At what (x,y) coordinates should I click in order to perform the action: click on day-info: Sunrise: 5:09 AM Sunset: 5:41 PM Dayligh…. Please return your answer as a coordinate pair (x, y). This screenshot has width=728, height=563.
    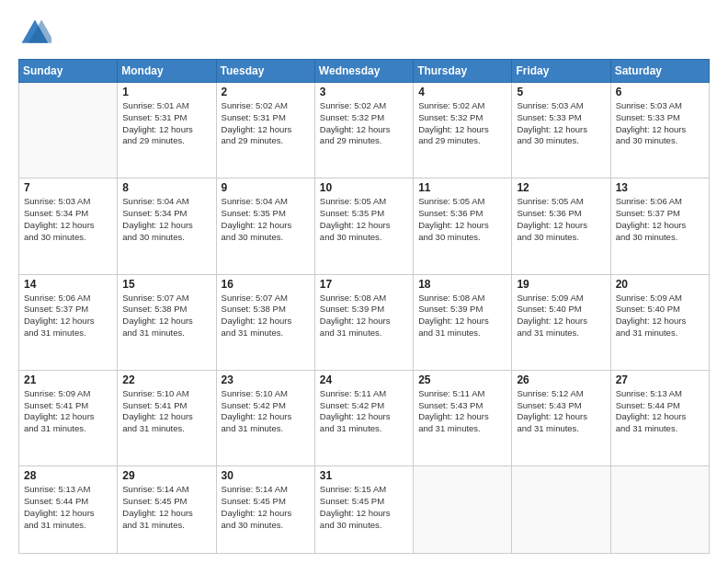
    Looking at the image, I should click on (68, 412).